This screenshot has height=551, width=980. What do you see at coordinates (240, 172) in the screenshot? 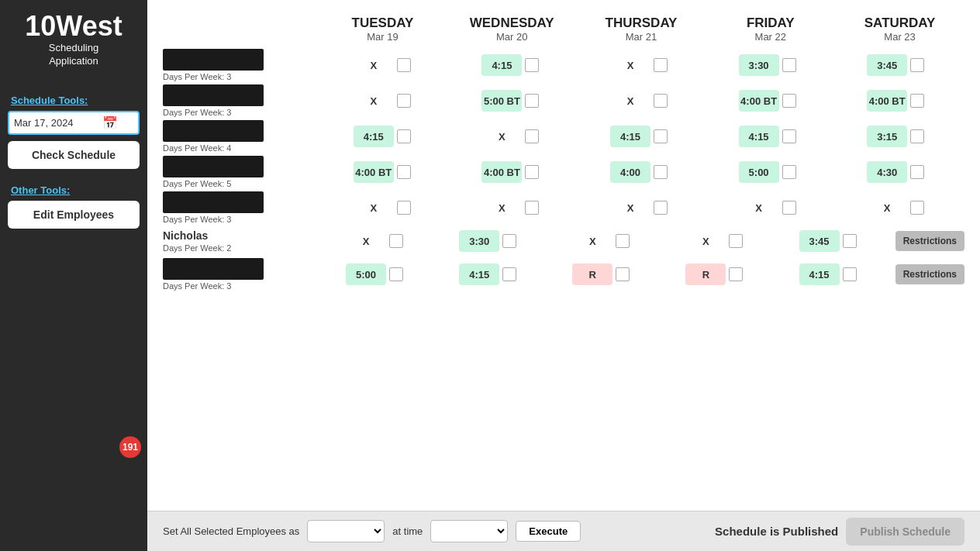
I see `employee-info: Days Per Week: 5` at bounding box center [240, 172].